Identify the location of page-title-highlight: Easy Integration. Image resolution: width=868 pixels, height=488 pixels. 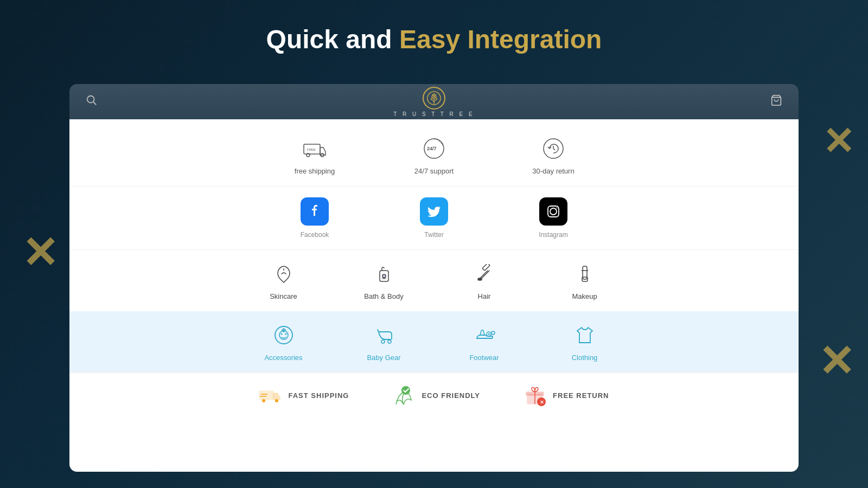
(500, 39).